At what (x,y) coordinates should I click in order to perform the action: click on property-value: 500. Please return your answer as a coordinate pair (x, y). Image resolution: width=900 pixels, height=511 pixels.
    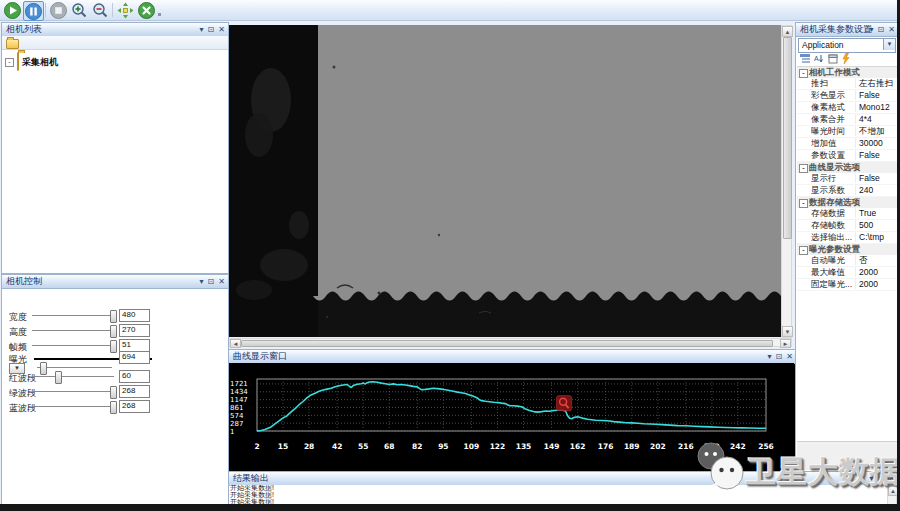
    Looking at the image, I should click on (876, 225).